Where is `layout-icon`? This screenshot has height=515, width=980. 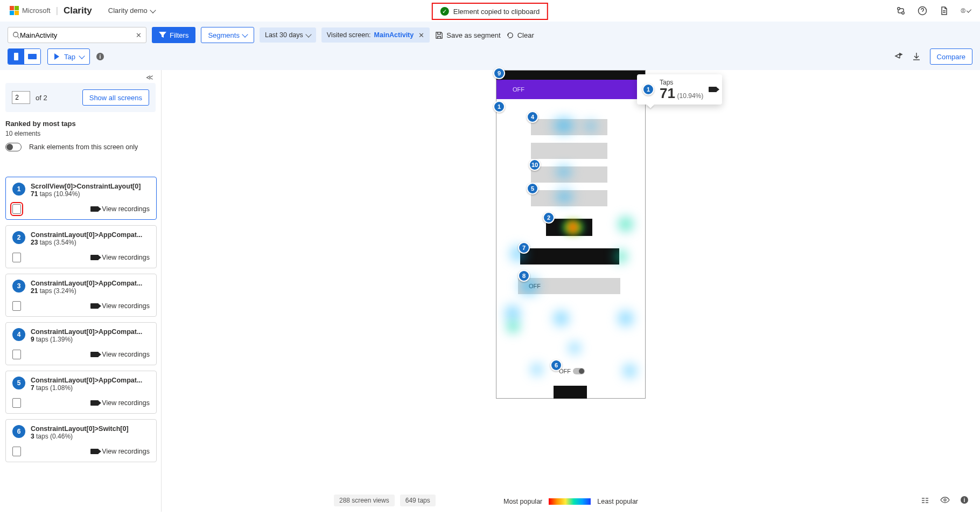 layout-icon is located at coordinates (925, 501).